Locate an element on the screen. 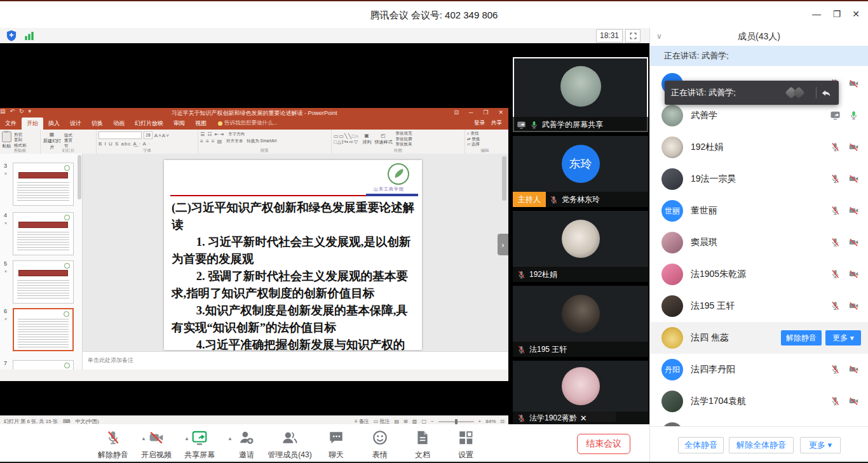 The width and height of the screenshot is (868, 463). view-normal-icon: ▤ is located at coordinates (397, 422).